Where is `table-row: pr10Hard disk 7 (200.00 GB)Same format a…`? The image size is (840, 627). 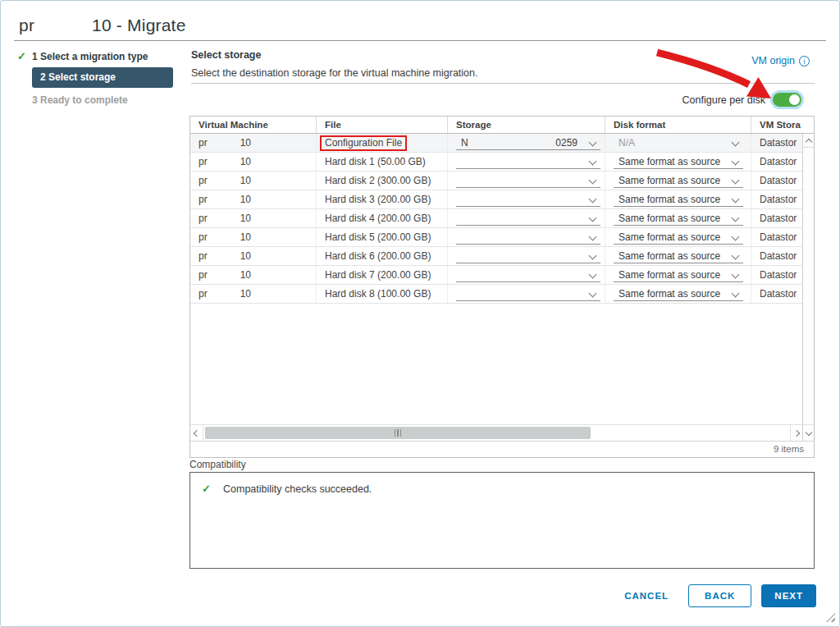
table-row: pr10Hard disk 7 (200.00 GB)Same format a… is located at coordinates (502, 276).